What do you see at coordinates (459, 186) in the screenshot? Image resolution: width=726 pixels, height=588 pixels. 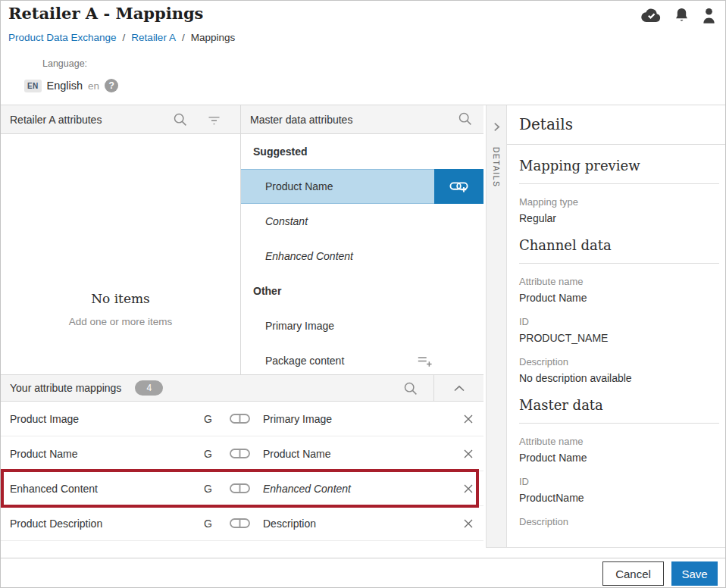 I see `link-create-icon` at bounding box center [459, 186].